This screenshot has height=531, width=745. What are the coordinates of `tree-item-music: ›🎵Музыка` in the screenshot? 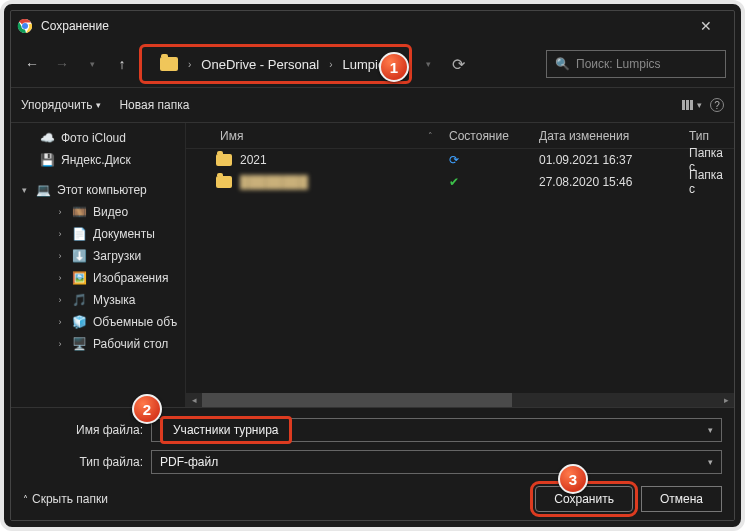 It's located at (98, 300).